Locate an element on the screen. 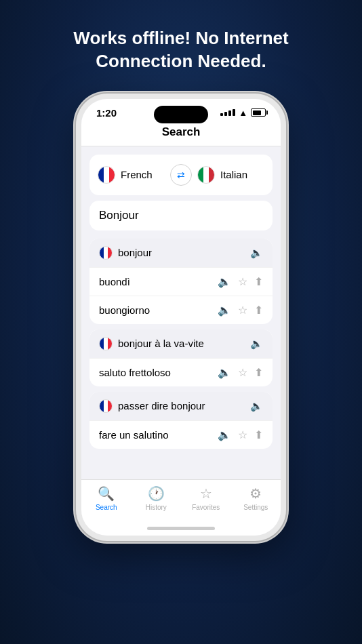  speaker-icon-1a: 🔈 is located at coordinates (224, 282).